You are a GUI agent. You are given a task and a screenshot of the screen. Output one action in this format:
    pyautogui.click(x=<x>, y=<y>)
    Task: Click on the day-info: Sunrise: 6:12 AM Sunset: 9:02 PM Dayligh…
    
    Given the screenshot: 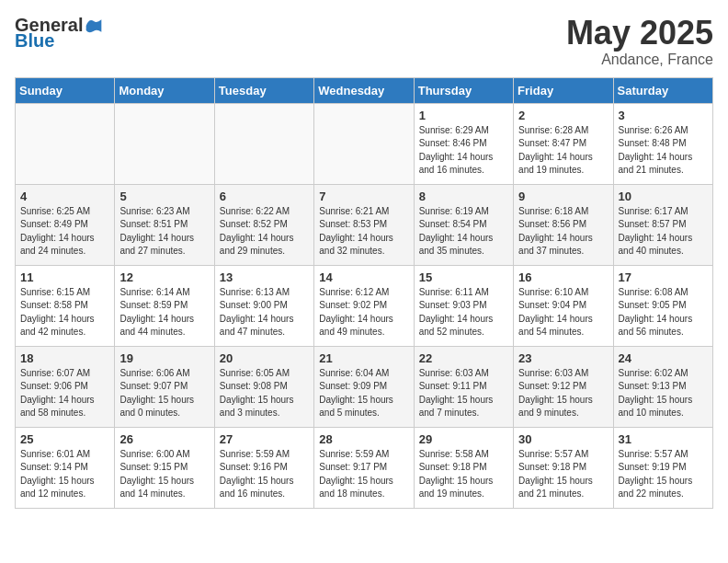 What is the action you would take?
    pyautogui.click(x=364, y=313)
    